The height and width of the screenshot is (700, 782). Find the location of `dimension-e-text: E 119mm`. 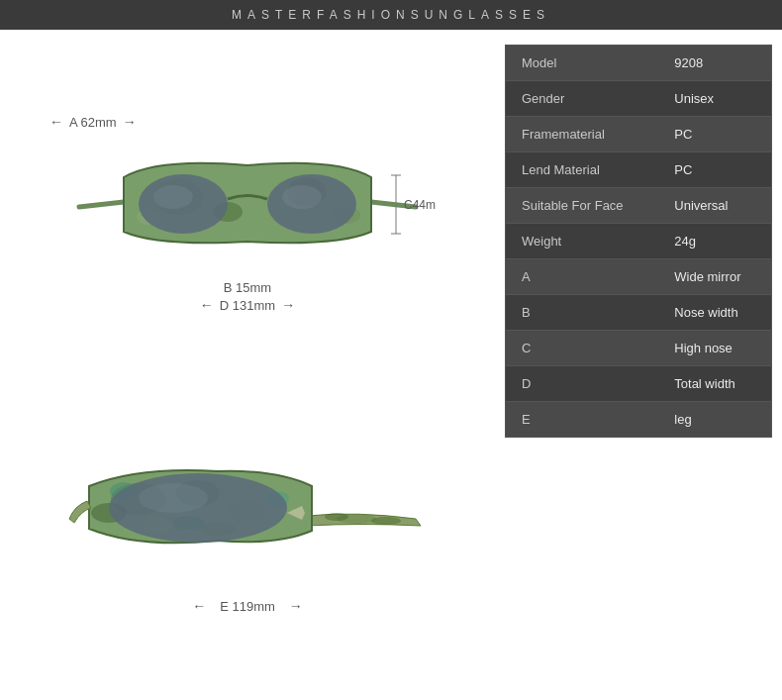

dimension-e-text: E 119mm is located at coordinates (247, 606).